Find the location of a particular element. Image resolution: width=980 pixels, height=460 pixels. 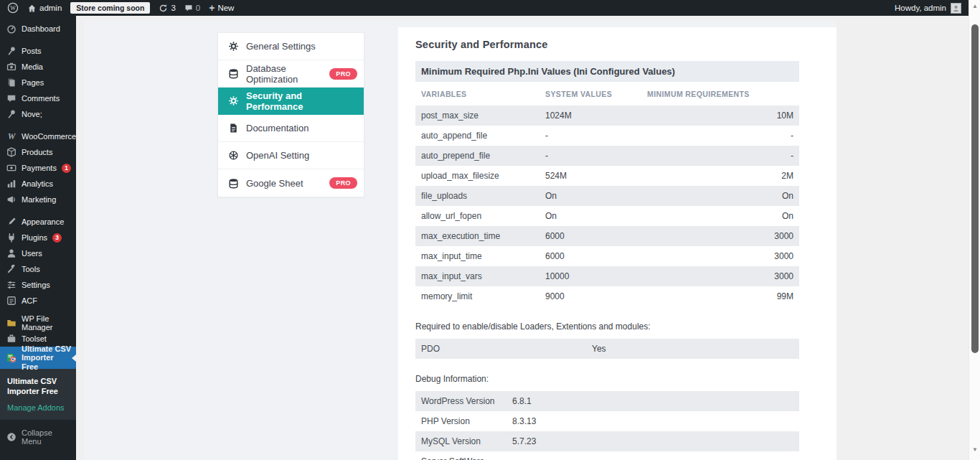

sidebar-item-payments: Payments1 is located at coordinates (38, 168).